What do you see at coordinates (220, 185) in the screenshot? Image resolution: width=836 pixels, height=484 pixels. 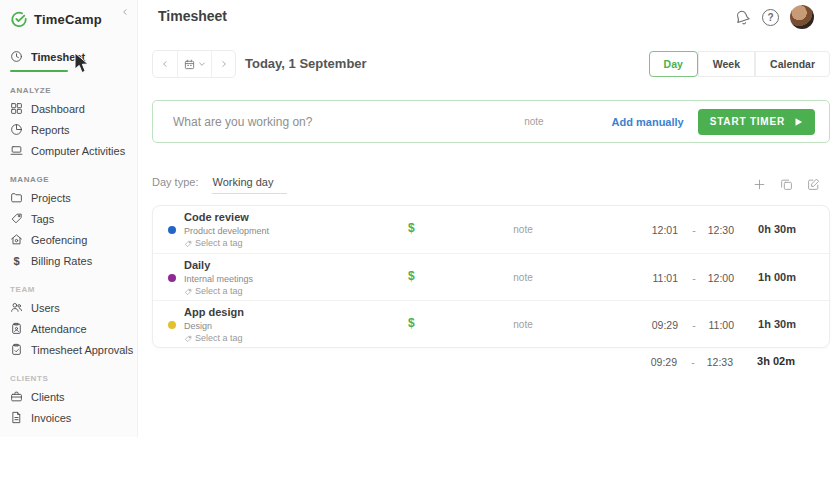 I see `day-type-row: Day type: Working day` at bounding box center [220, 185].